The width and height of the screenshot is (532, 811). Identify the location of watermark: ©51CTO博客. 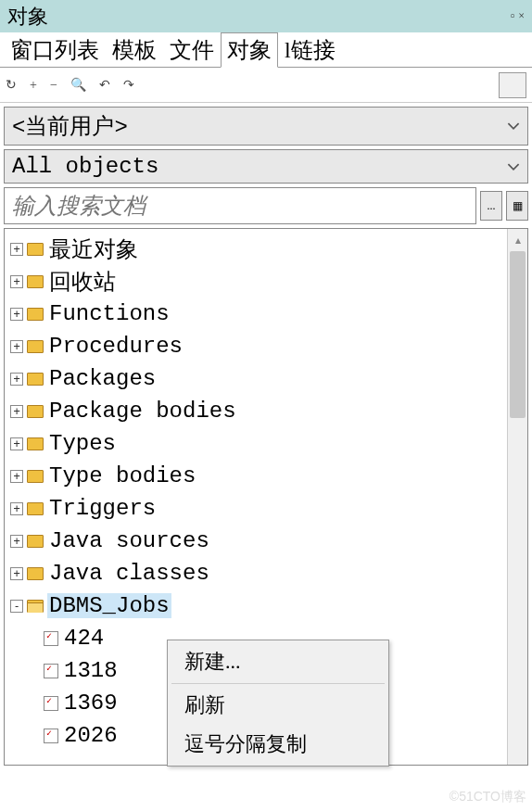
(488, 797).